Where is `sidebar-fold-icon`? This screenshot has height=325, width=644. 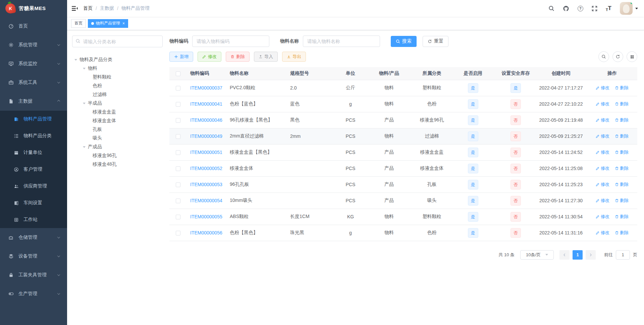 sidebar-fold-icon is located at coordinates (75, 8).